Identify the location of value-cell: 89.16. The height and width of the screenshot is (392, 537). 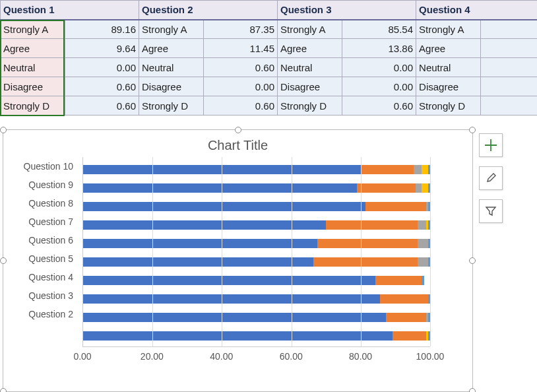
(102, 29).